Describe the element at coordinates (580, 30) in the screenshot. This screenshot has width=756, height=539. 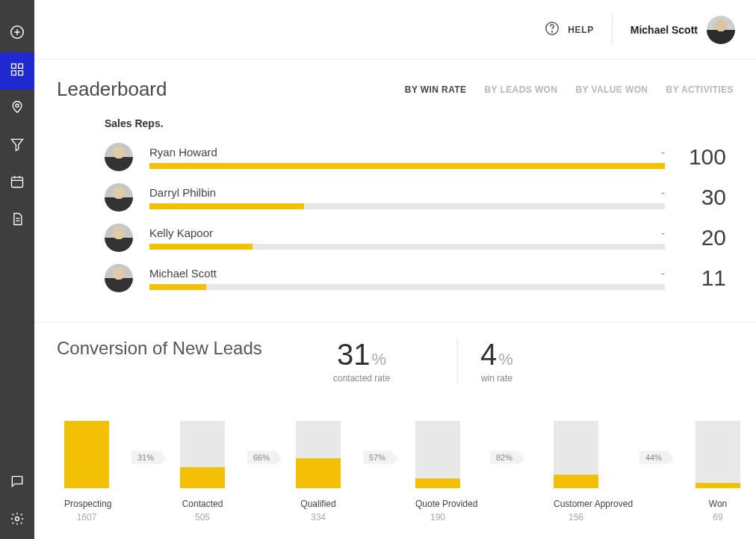
I see `help-label: HELP` at that location.